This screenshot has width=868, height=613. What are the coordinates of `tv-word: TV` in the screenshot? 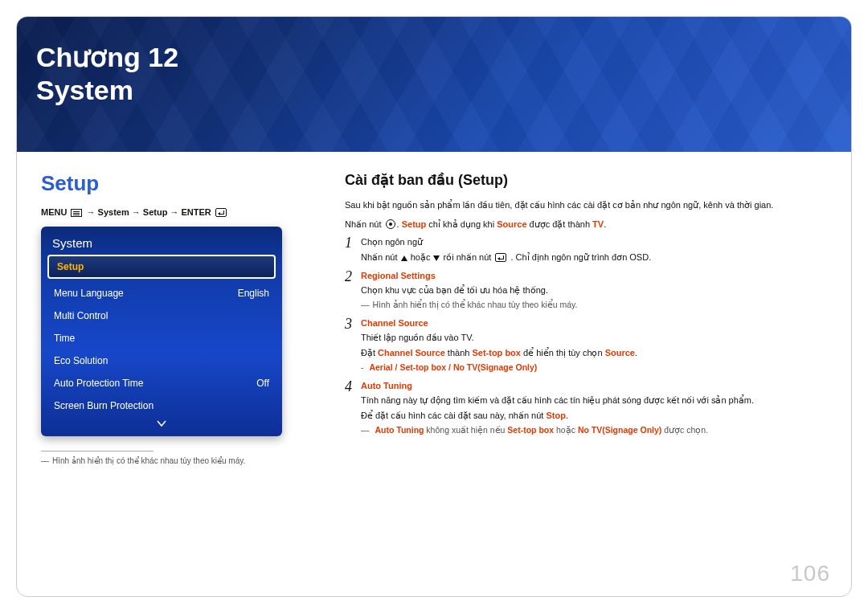 It's located at (598, 224).